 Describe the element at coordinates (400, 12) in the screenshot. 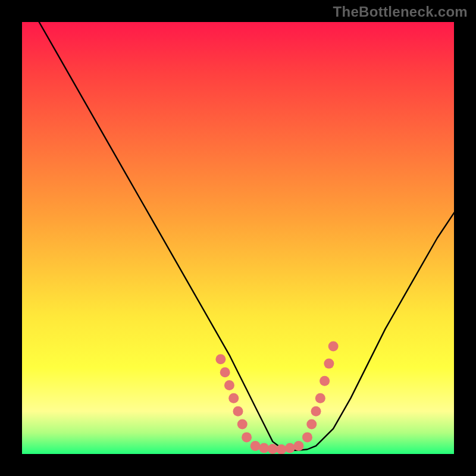

I see `watermark-text: TheBottleneck.com` at that location.